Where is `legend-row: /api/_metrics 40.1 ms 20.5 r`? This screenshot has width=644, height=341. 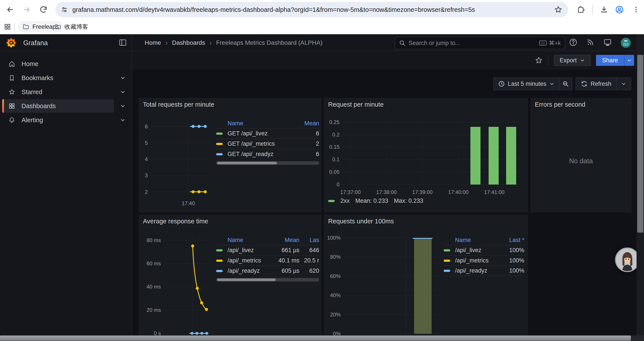 legend-row: /api/_metrics 40.1 ms 20.5 r is located at coordinates (268, 260).